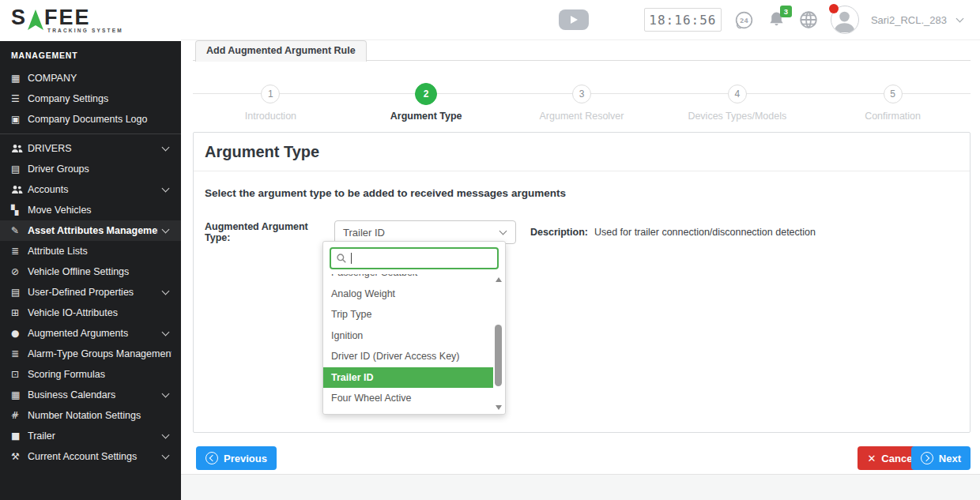 The width and height of the screenshot is (980, 500). What do you see at coordinates (90, 354) in the screenshot?
I see `sidebar-item-alarm-type-groups-management: ≣Alarm-Type Groups Management` at bounding box center [90, 354].